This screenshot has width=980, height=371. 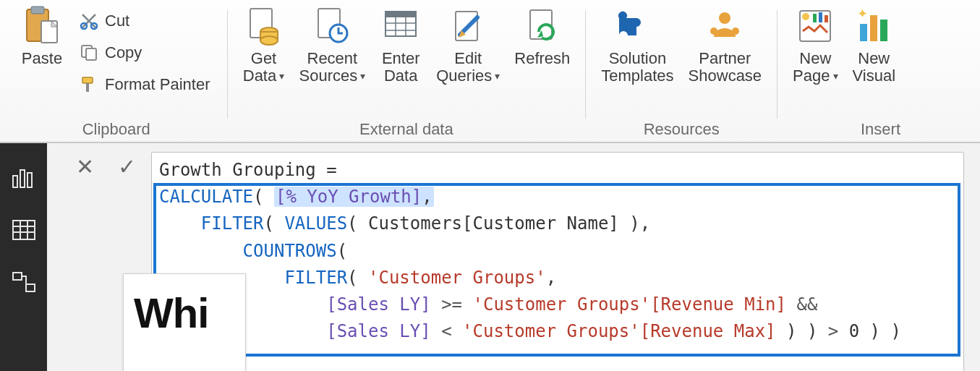 What do you see at coordinates (725, 59) in the screenshot?
I see `partner-l1: Partner` at bounding box center [725, 59].